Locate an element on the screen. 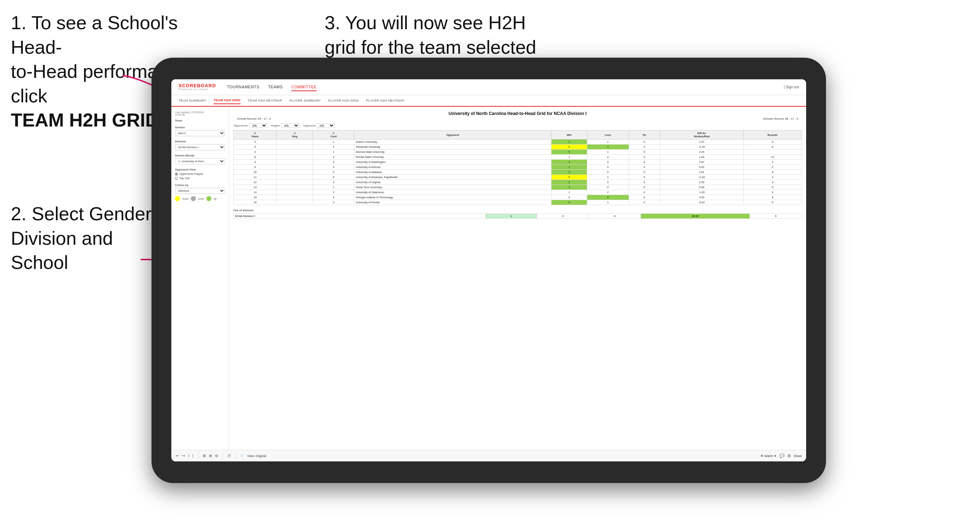  table-row: 32Vanderbilt University040-2.298 is located at coordinates (518, 147).